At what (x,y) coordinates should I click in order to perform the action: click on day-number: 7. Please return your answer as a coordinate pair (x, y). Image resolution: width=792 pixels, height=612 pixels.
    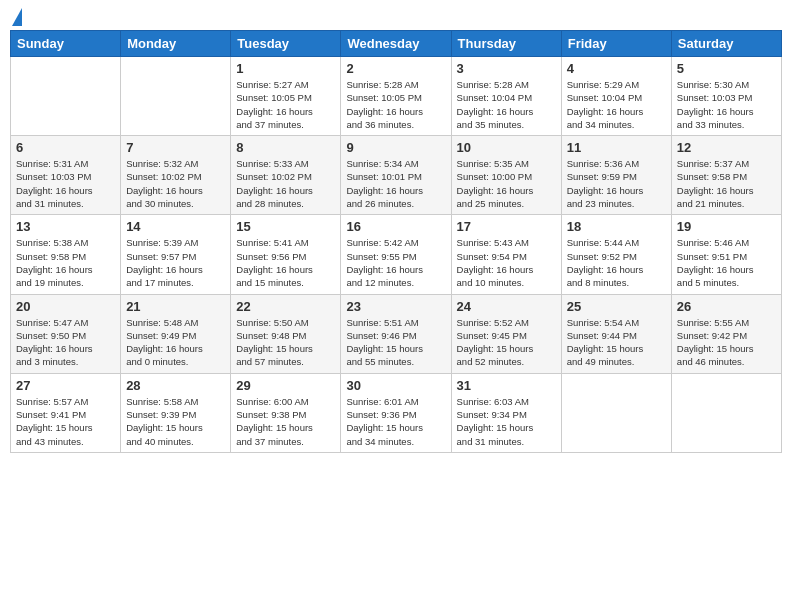
    Looking at the image, I should click on (176, 148).